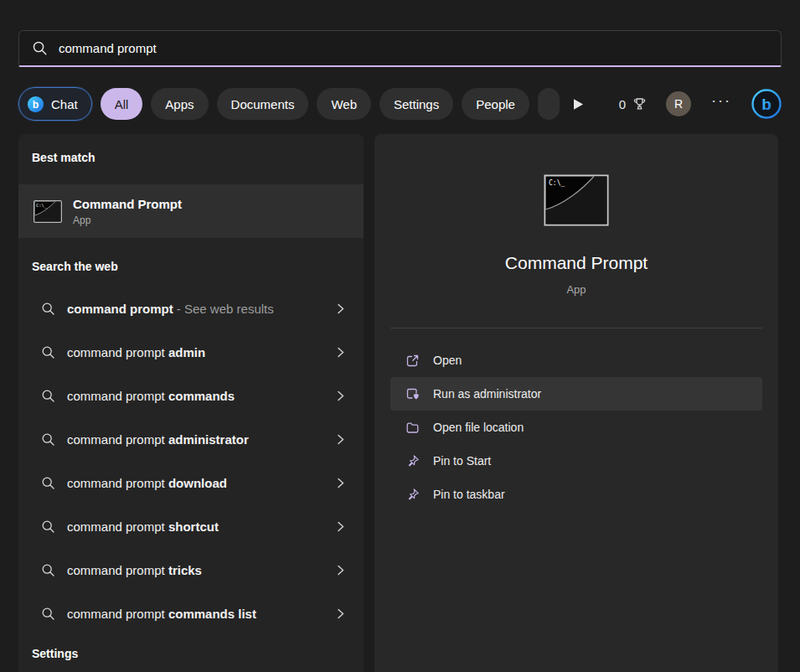  Describe the element at coordinates (65, 104) in the screenshot. I see `chat-button-label: Chat` at that location.